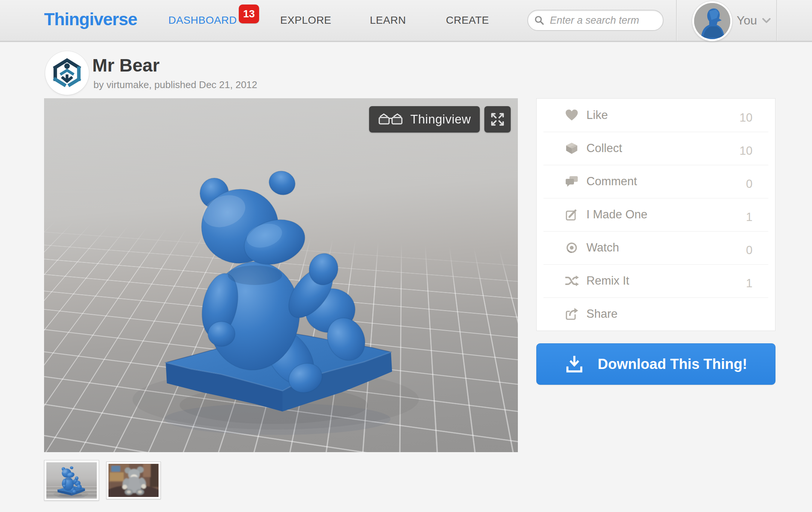 Image resolution: width=812 pixels, height=512 pixels. What do you see at coordinates (670, 314) in the screenshot?
I see `action-label: Share` at bounding box center [670, 314].